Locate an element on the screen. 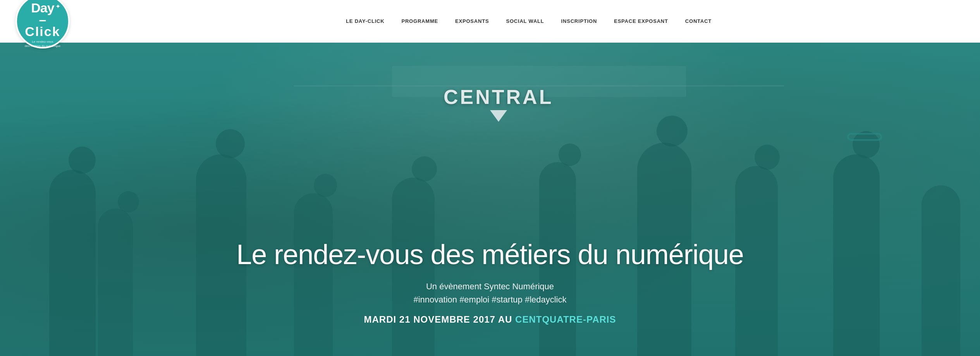 This screenshot has width=980, height=356. hero-date: MARDI 21 NOVEMBRE 2017 AU CENTQUATRE-PAR… is located at coordinates (490, 320).